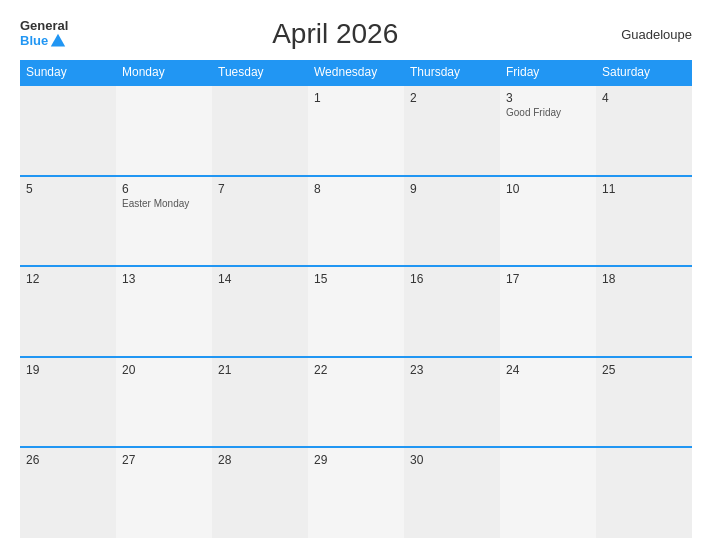 The image size is (712, 550). What do you see at coordinates (164, 402) in the screenshot?
I see `calendar-cell: 20` at bounding box center [164, 402].